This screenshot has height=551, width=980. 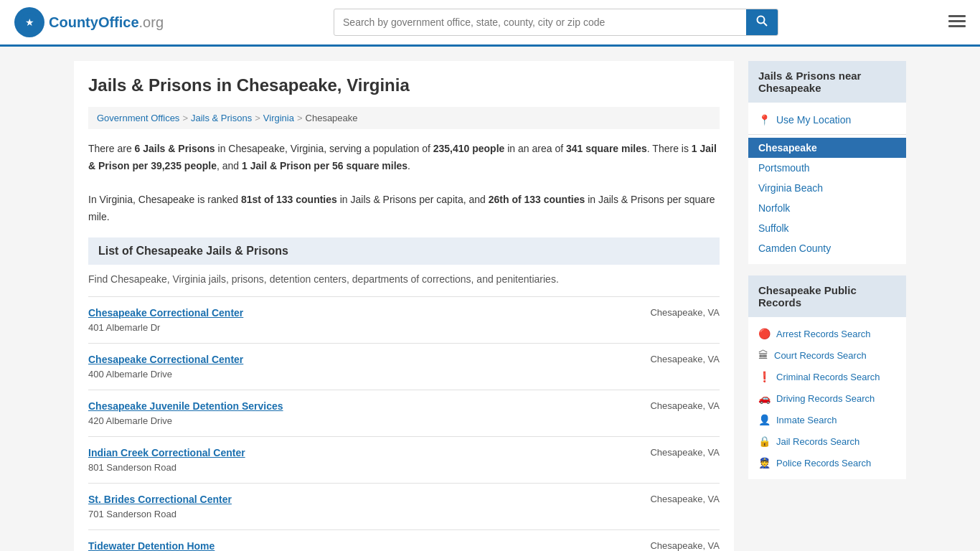 What do you see at coordinates (827, 135) in the screenshot?
I see `divider` at bounding box center [827, 135].